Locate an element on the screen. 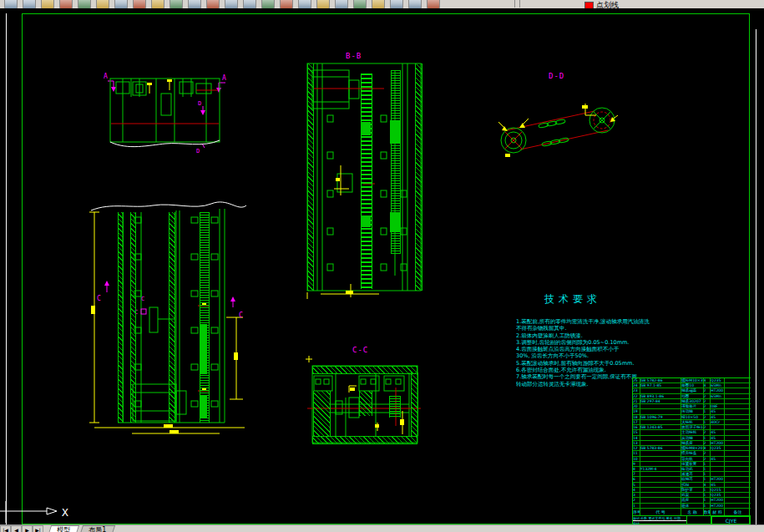 This screenshot has height=532, width=764. bom-name: 减速器 is located at coordinates (692, 474).